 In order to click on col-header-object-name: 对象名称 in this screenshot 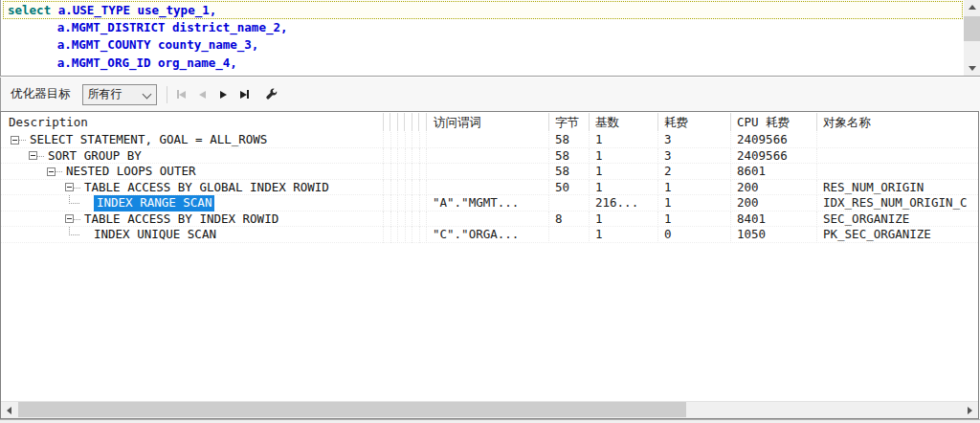, I will do `click(847, 122)`.